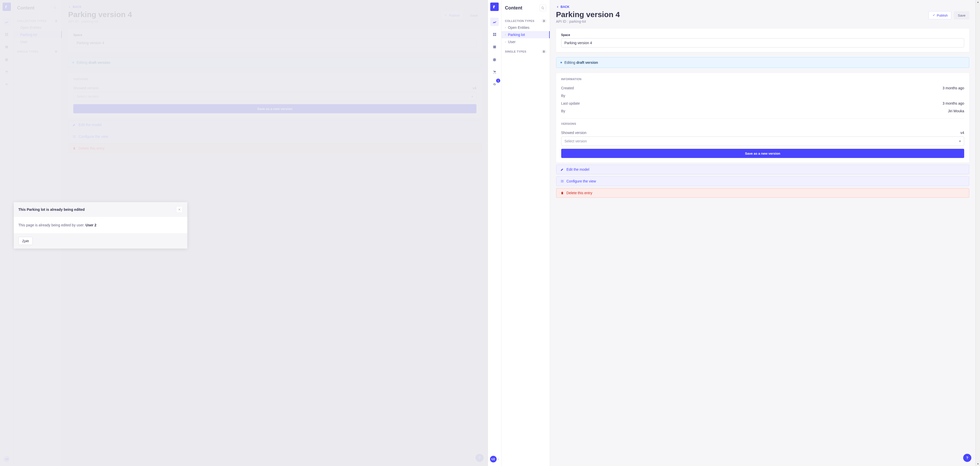 Image resolution: width=980 pixels, height=466 pixels. What do you see at coordinates (571, 103) in the screenshot?
I see `last-update-label: Last update` at bounding box center [571, 103].